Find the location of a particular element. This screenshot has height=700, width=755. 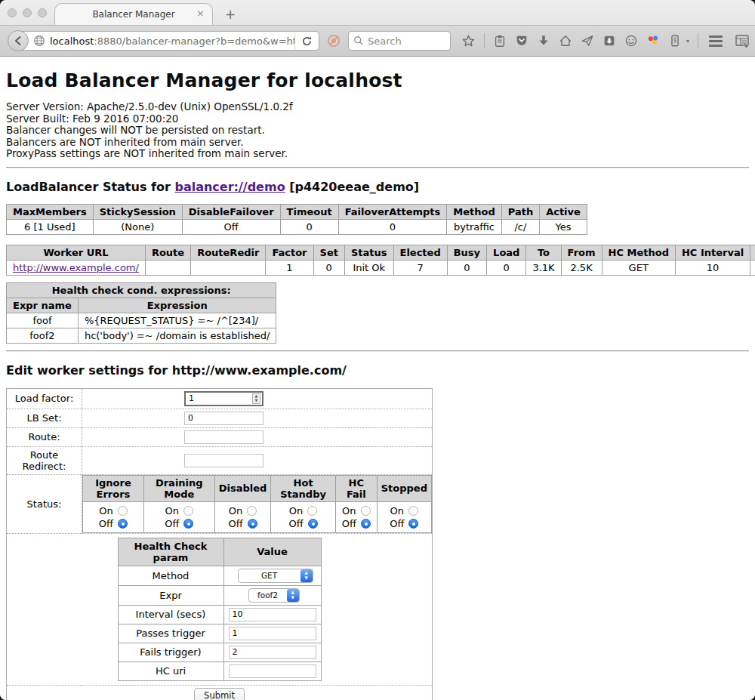

balancer-cell: 0 is located at coordinates (393, 227).